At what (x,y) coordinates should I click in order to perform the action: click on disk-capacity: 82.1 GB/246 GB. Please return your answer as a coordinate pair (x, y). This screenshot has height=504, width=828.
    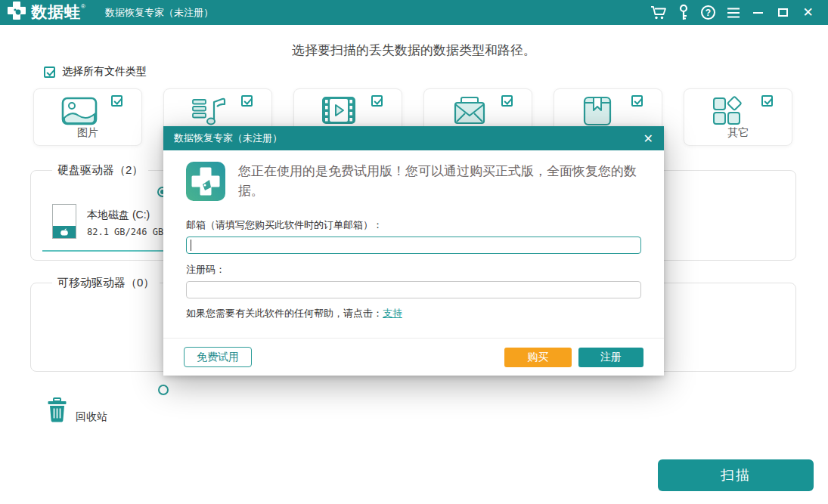
    Looking at the image, I should click on (126, 232).